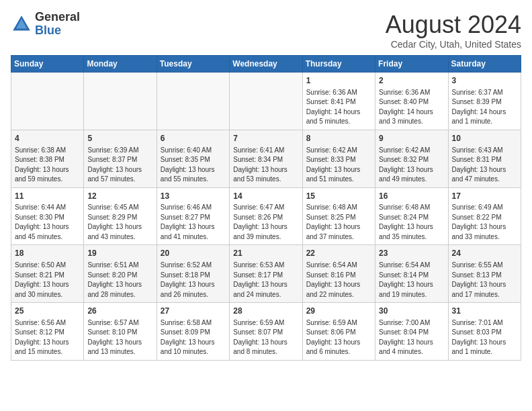  I want to click on day-info: Sunrise: 7:00 AM Sunset: 8:04 PM Dayligh…, so click(411, 338).